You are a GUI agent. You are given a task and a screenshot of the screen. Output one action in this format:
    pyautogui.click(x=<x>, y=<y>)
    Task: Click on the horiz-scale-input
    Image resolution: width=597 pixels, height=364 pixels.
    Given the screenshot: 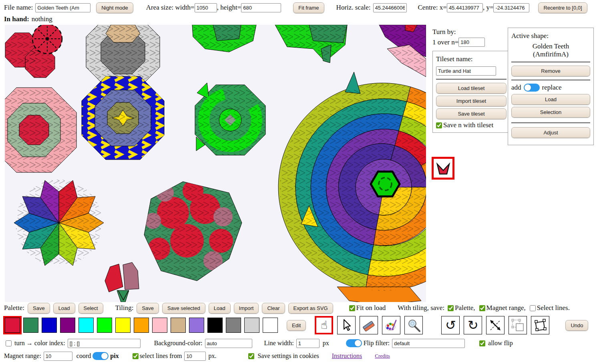 What is the action you would take?
    pyautogui.click(x=390, y=8)
    